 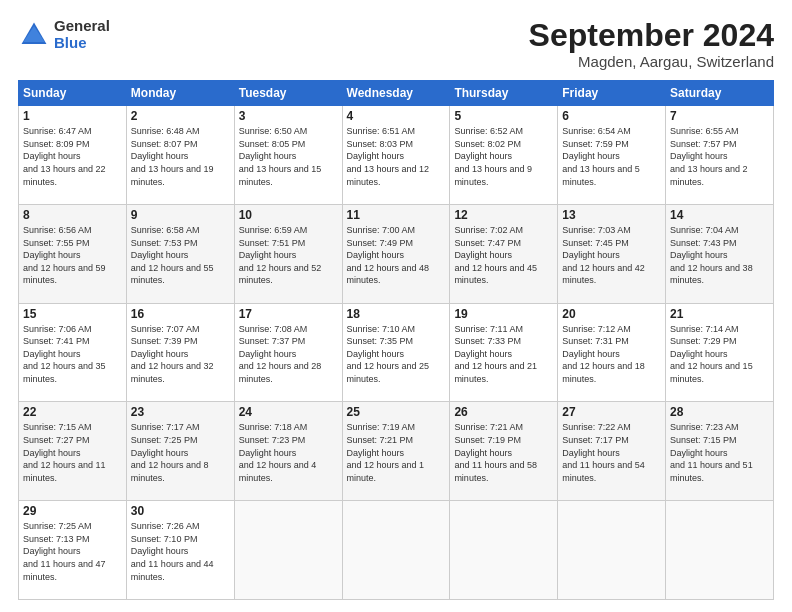 What do you see at coordinates (180, 511) in the screenshot?
I see `day-number: 30` at bounding box center [180, 511].